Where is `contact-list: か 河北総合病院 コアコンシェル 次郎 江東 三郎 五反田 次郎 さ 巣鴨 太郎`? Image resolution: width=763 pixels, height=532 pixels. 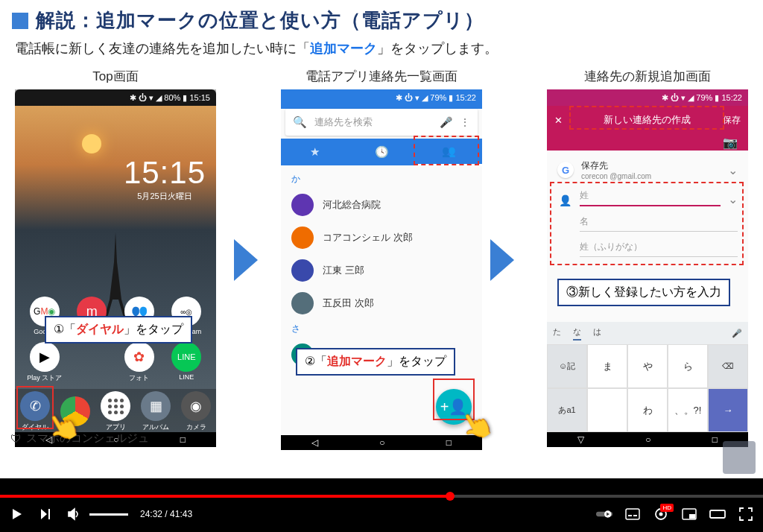 contact-list: か 河北総合病院 コアコンシェル 次郎 江東 三郎 五反田 次郎 さ 巣鴨 太郎 is located at coordinates (382, 270).